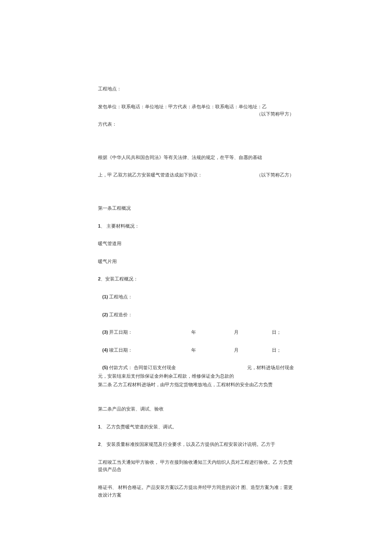  What do you see at coordinates (196, 262) in the screenshot?
I see `radiator-material-line: 暖气片用` at bounding box center [196, 262].